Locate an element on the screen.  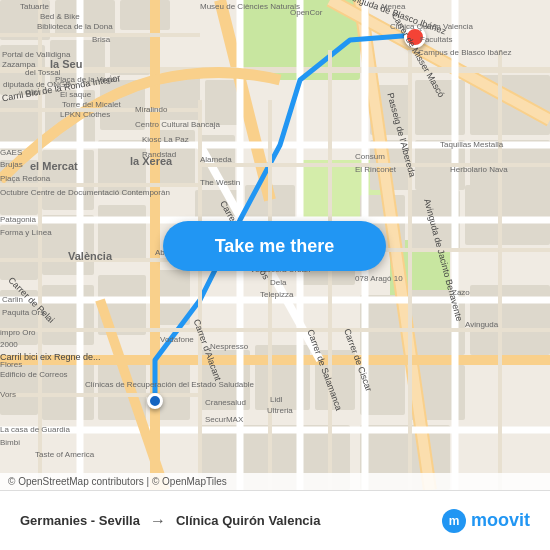
destination-marker is located at coordinates (415, 37).